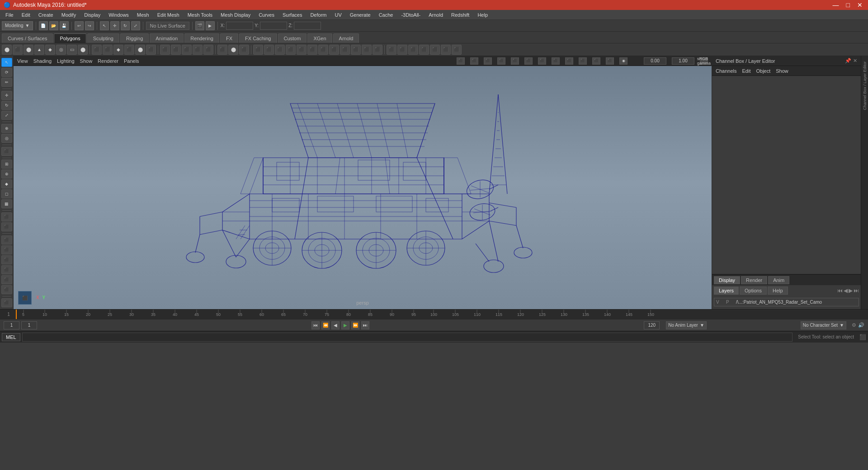  What do you see at coordinates (7, 138) in the screenshot?
I see `soft-select-button: ◎` at bounding box center [7, 138].